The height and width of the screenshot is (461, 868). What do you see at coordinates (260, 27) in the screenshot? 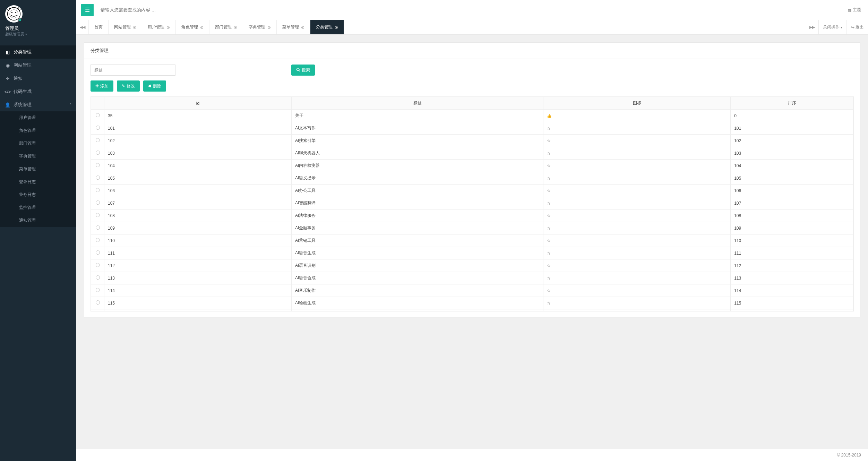
I see `tab-5: 字典管理⊗` at bounding box center [260, 27].